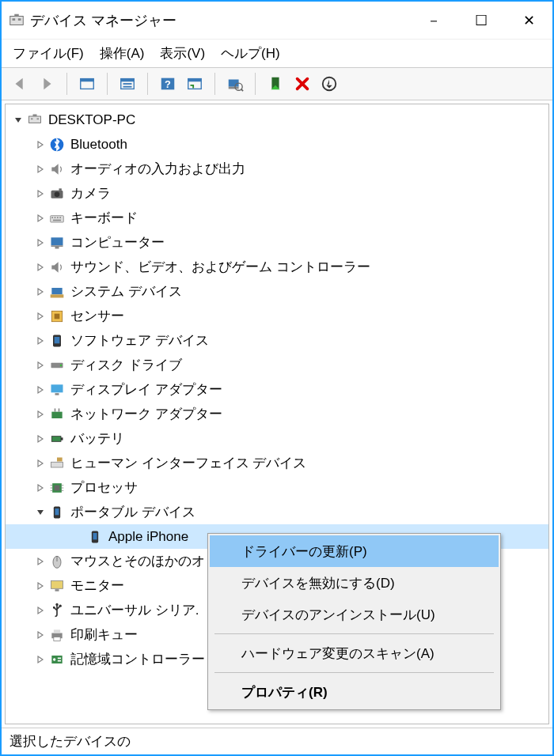  Describe the element at coordinates (355, 551) in the screenshot. I see `ctx-update-driver: ドライバーの更新(P)` at that location.